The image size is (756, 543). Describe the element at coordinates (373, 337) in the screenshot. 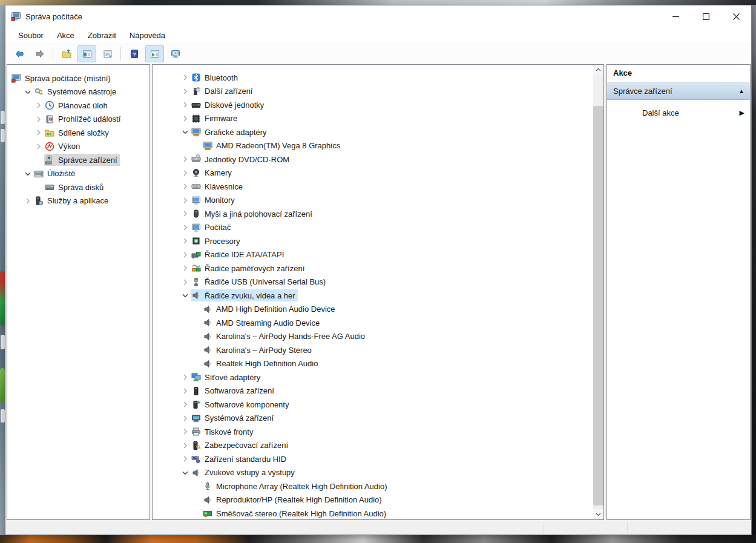

I see `device-tree-item: Karolina's – AirPody Hands-Free AG Audio` at that location.